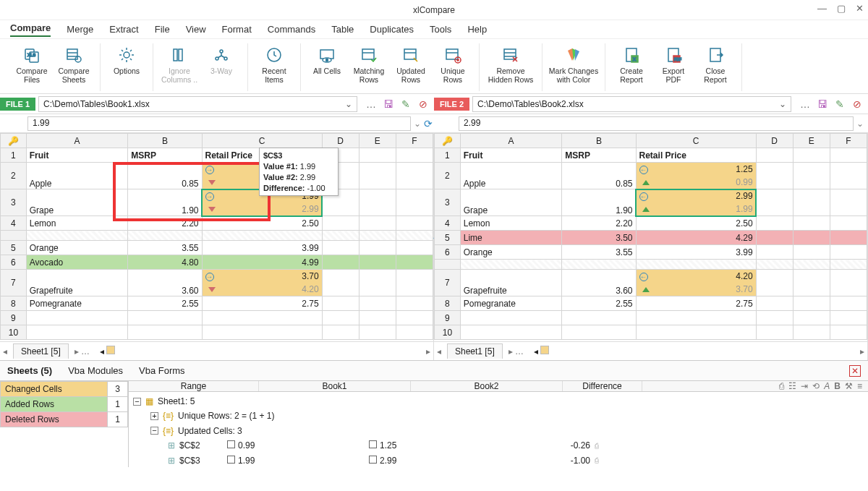 Image resolution: width=868 pixels, height=491 pixels. Describe the element at coordinates (343, 29) in the screenshot. I see `menu-table: Table` at that location.